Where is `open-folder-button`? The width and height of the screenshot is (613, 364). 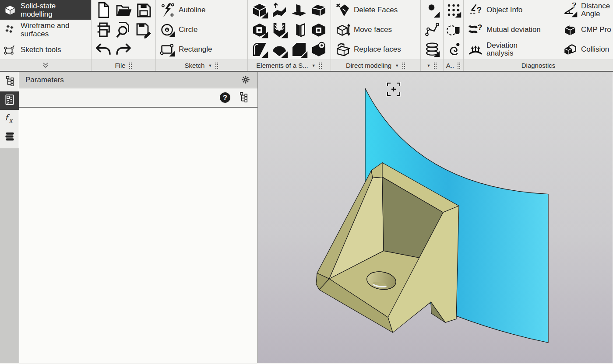
open-folder-button is located at coordinates (123, 10).